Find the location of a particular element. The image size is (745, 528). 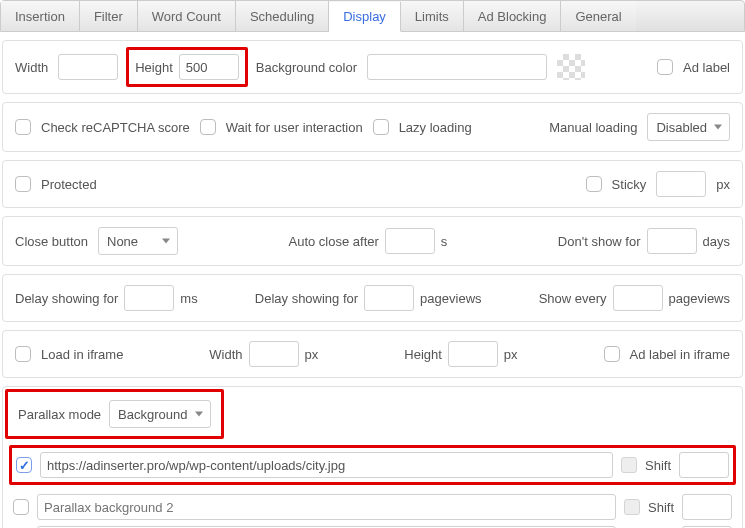

ad-label-checkbox is located at coordinates (665, 67).